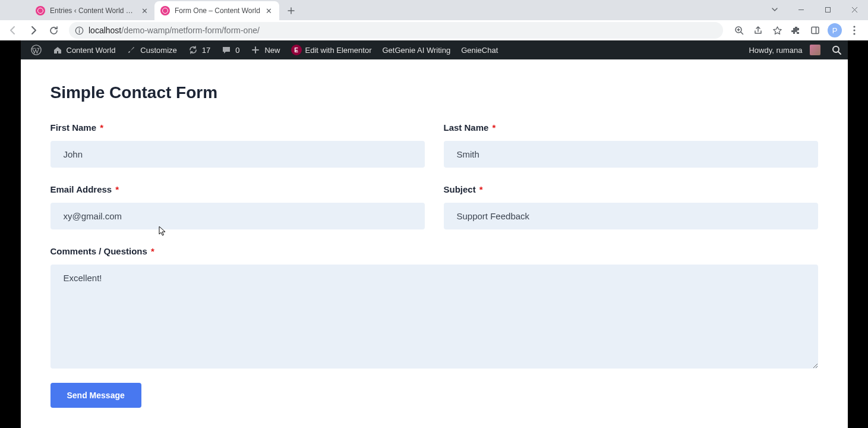 The image size is (868, 428). Describe the element at coordinates (797, 30) in the screenshot. I see `toolbar-right: P` at that location.